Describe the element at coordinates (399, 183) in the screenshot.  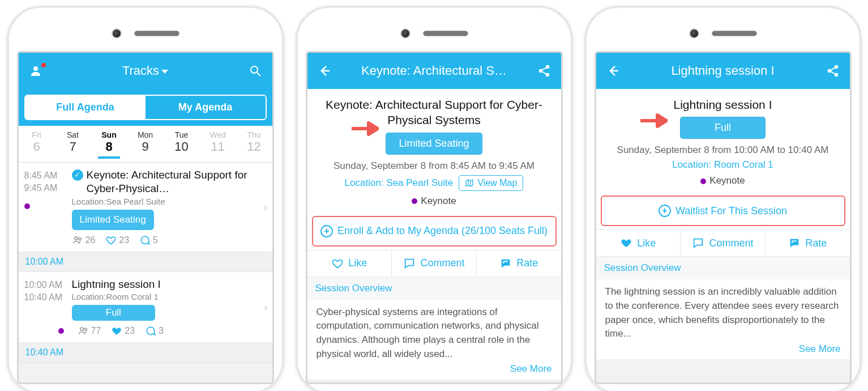
I see `location-link: Location: Sea Pearl Suite` at that location.